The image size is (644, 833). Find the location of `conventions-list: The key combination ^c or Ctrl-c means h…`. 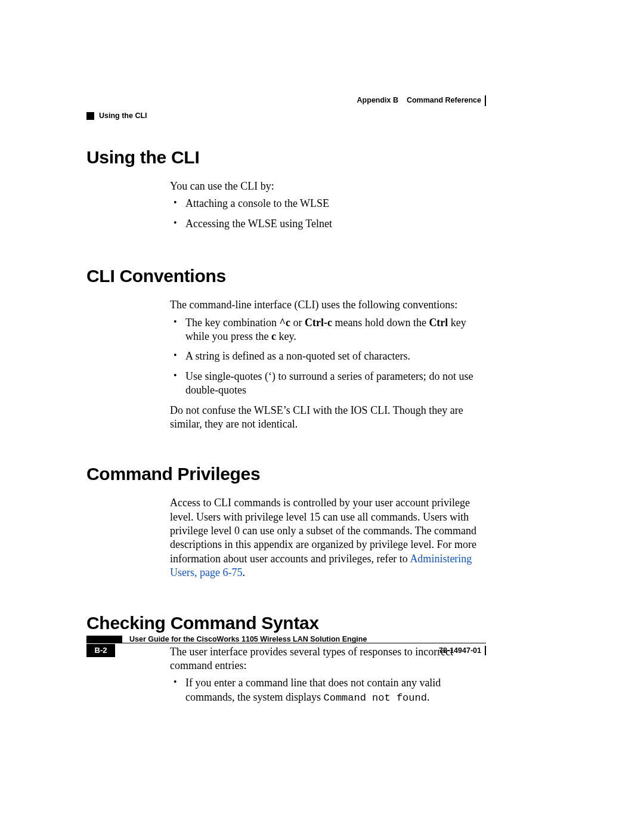

conventions-list: The key combination ^c or Ctrl-c means h… is located at coordinates (328, 357).